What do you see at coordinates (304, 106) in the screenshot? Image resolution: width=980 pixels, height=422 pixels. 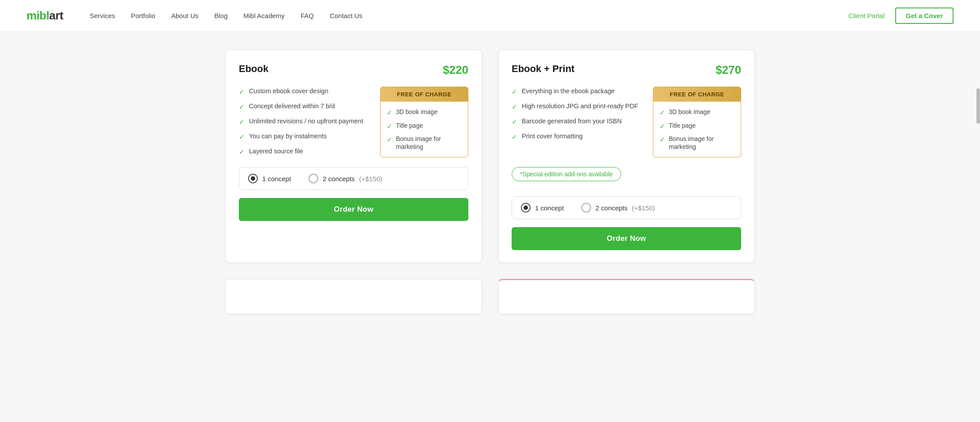 I see `ebook-feature-2: ✓ Concept delivered within 7 b/d` at bounding box center [304, 106].